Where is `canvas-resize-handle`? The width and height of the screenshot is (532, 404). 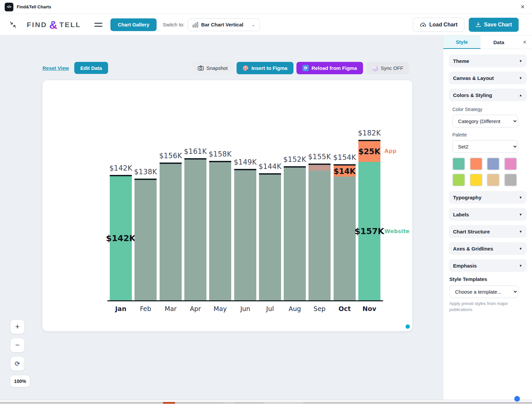 canvas-resize-handle is located at coordinates (408, 326).